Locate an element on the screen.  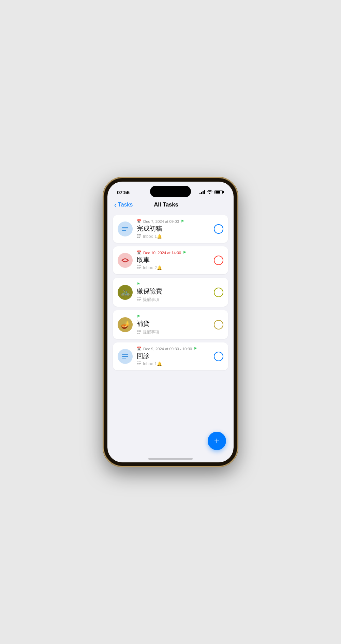
task-icon: 🚲 is located at coordinates (125, 292).